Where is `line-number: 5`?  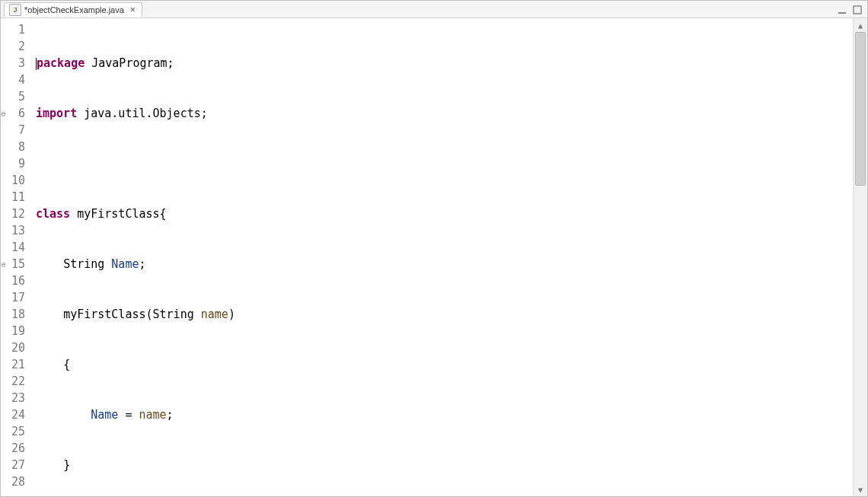 line-number: 5 is located at coordinates (14, 97).